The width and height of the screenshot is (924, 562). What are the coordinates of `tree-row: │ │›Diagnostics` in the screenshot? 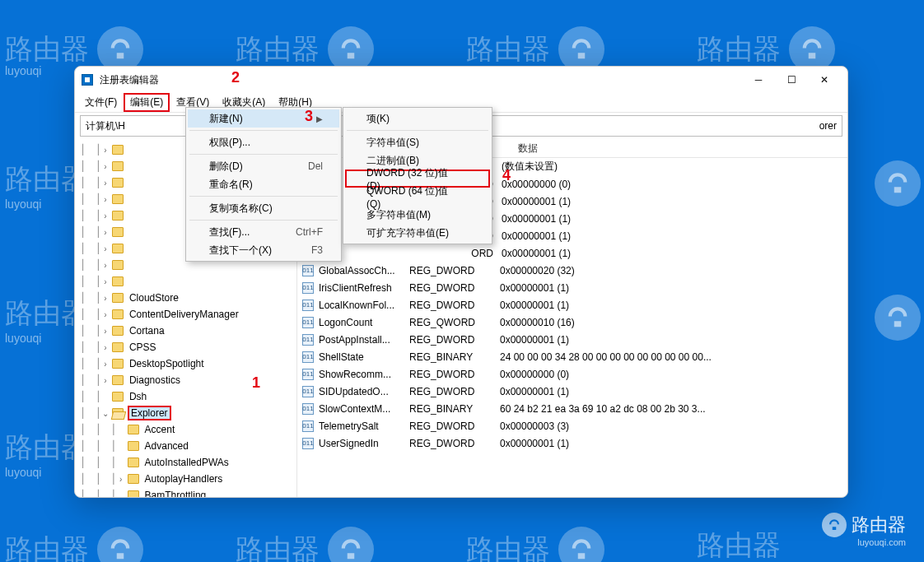 It's located at (186, 380).